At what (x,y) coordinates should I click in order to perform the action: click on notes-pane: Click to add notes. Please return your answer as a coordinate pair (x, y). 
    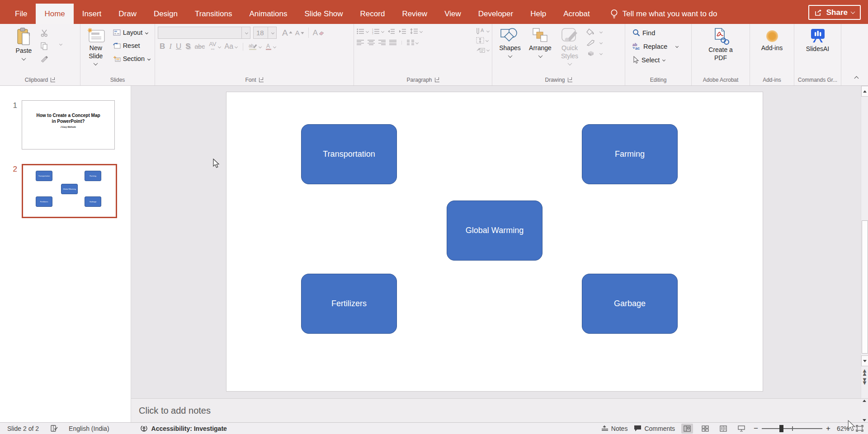
    Looking at the image, I should click on (496, 411).